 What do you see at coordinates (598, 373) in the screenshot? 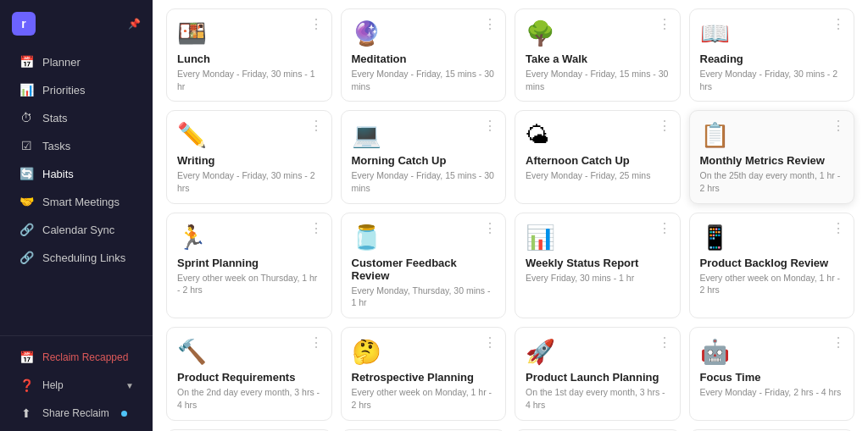
I see `habit-card-product-launch-planning: ⋮ 🚀 Product Launch Planning On the 1st d…` at bounding box center [598, 373].